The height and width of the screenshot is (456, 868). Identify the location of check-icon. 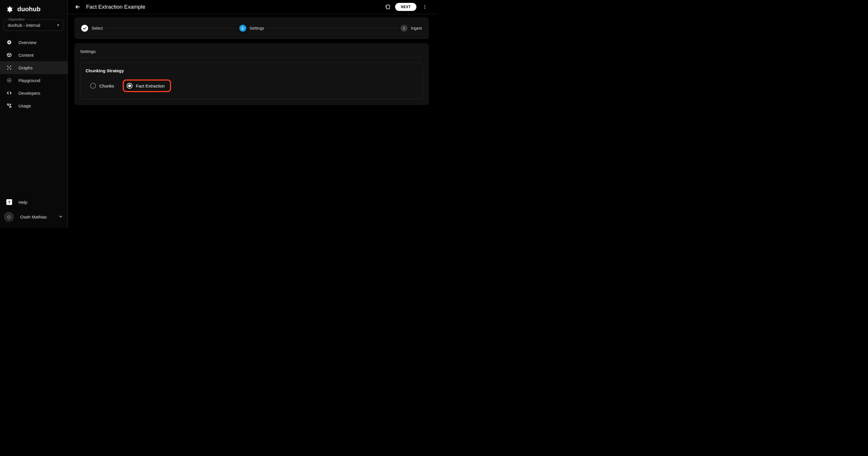
(85, 28).